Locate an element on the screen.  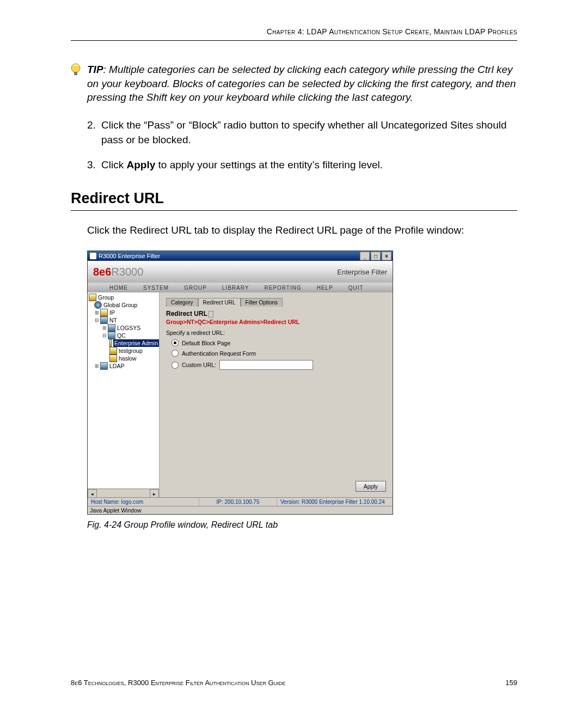
scroll-left-icon: ◂ is located at coordinates (93, 493).